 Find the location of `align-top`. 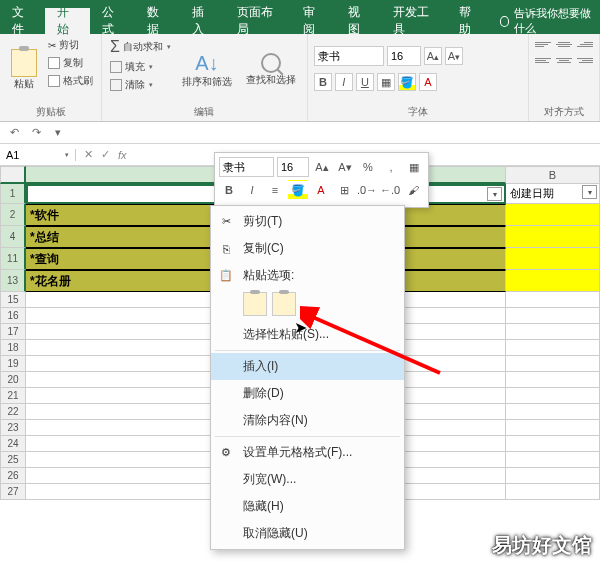

align-top is located at coordinates (544, 44).